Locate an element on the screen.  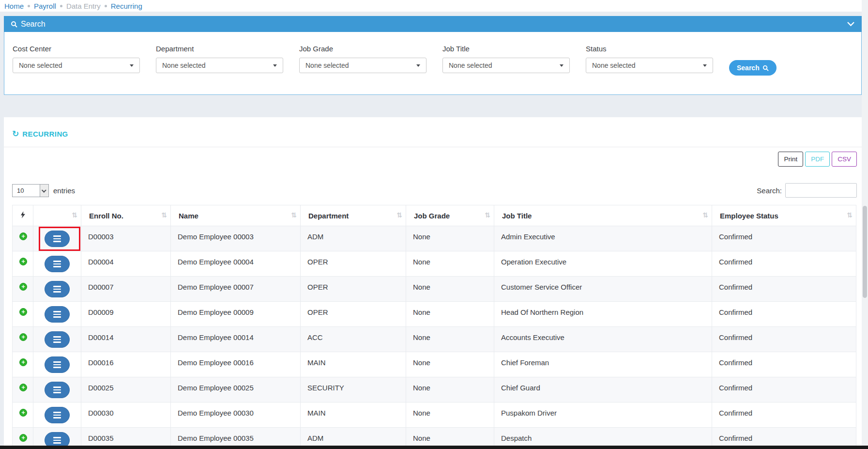
entries-select: 10 is located at coordinates (30, 191).